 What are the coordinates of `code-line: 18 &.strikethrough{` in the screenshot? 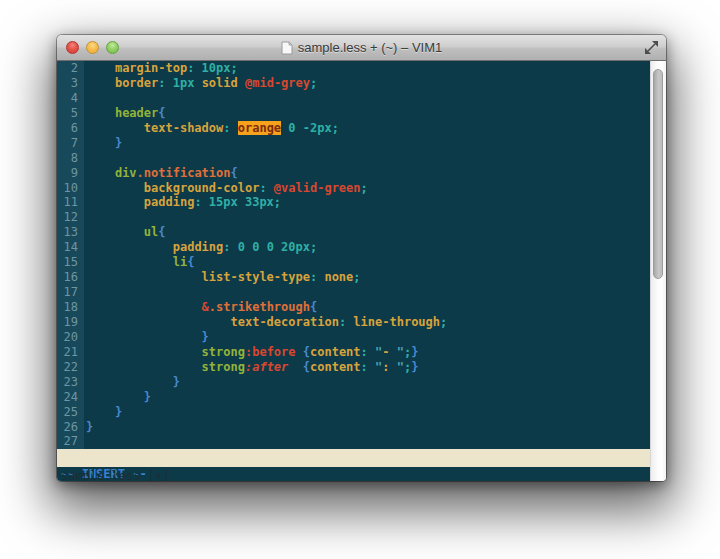 It's located at (354, 308).